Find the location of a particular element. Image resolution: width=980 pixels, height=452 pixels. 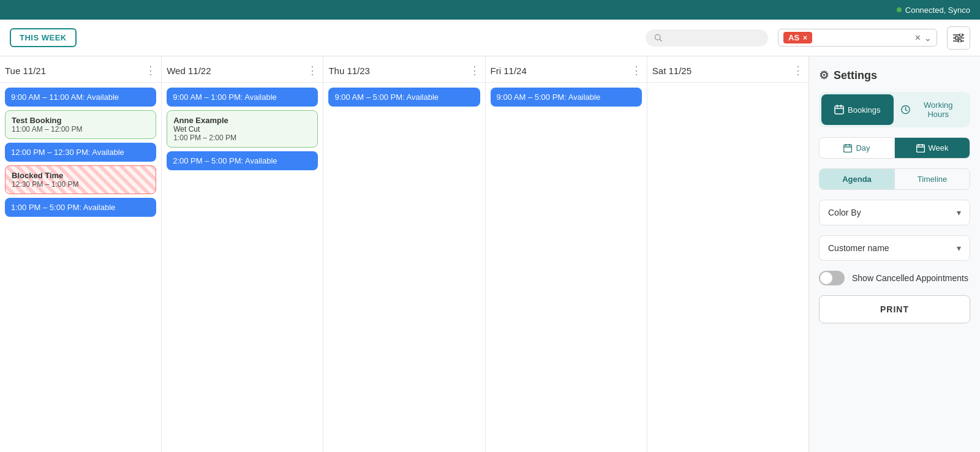

timeline-button: Timeline is located at coordinates (932, 179).